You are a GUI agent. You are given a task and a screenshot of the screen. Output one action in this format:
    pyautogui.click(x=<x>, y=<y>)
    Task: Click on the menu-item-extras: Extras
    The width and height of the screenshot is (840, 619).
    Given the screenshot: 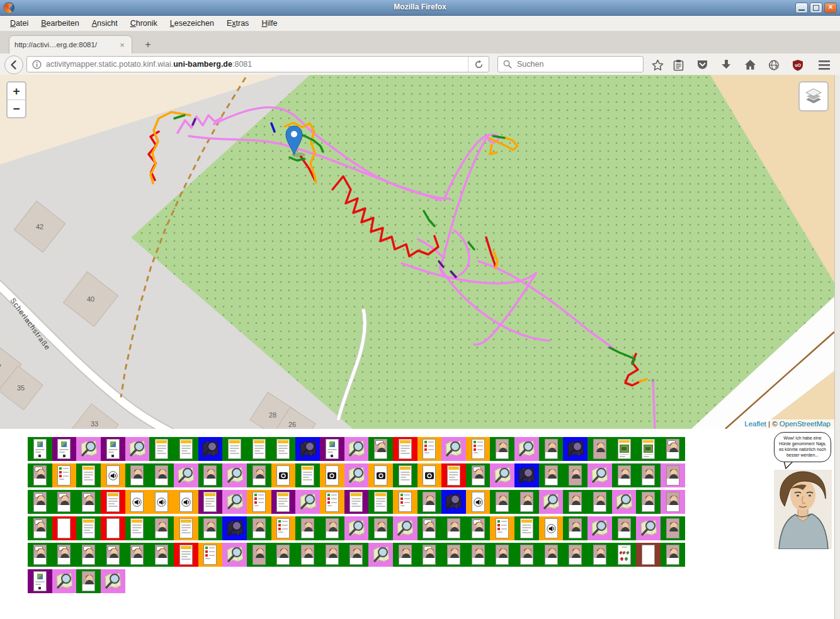 What is the action you would take?
    pyautogui.click(x=238, y=23)
    